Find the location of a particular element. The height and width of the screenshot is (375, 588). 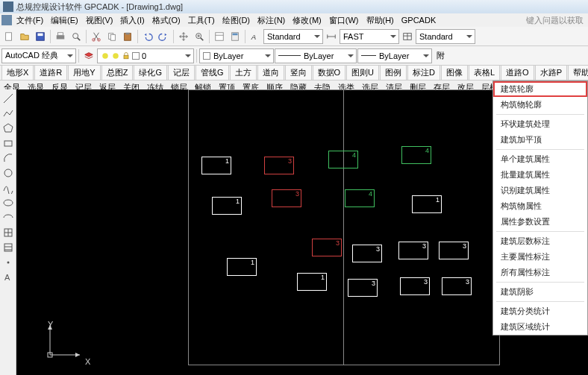

dim-style-icon is located at coordinates (331, 37).